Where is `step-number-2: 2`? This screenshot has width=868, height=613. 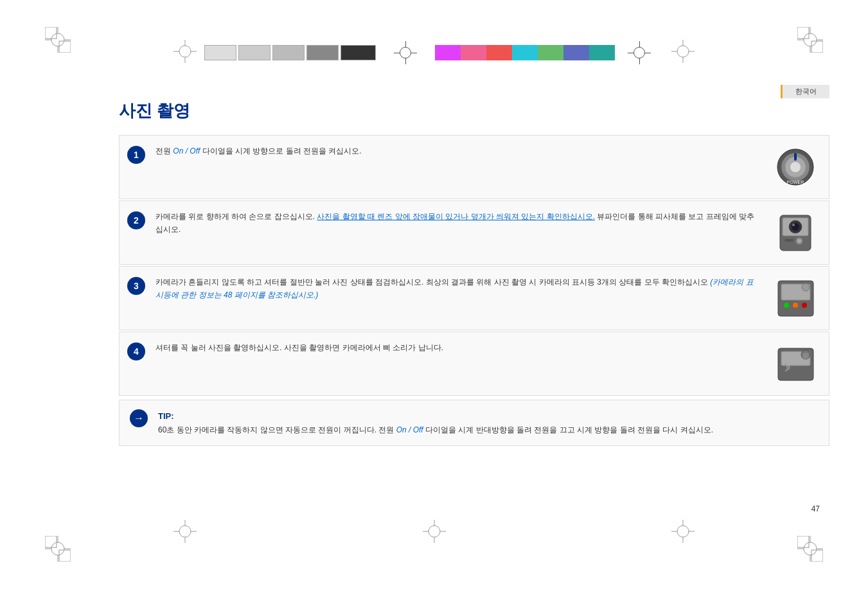 step-number-2: 2 is located at coordinates (136, 220).